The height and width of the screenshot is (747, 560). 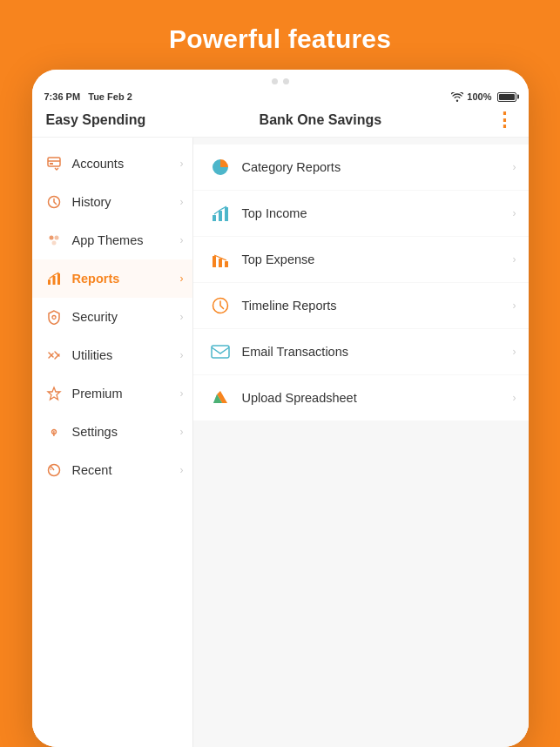 What do you see at coordinates (54, 394) in the screenshot?
I see `premium-icon` at bounding box center [54, 394].